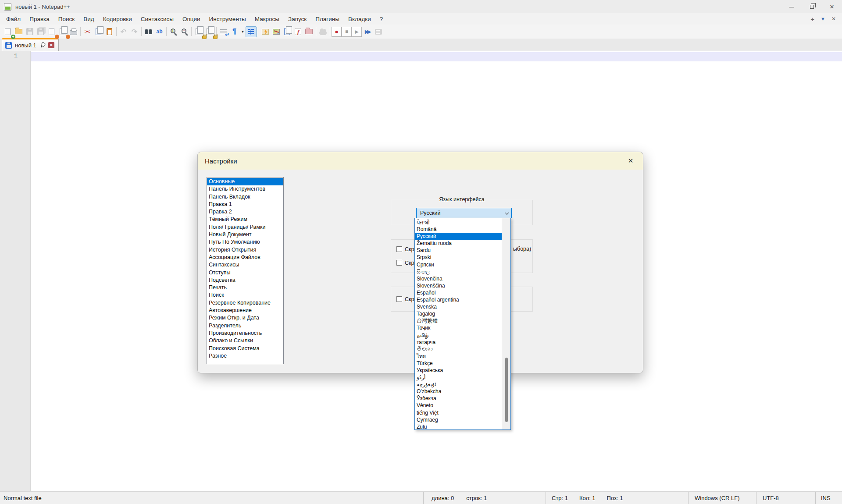 This screenshot has width=842, height=504. What do you see at coordinates (327, 19) in the screenshot?
I see `menu-item: Плагины` at bounding box center [327, 19].